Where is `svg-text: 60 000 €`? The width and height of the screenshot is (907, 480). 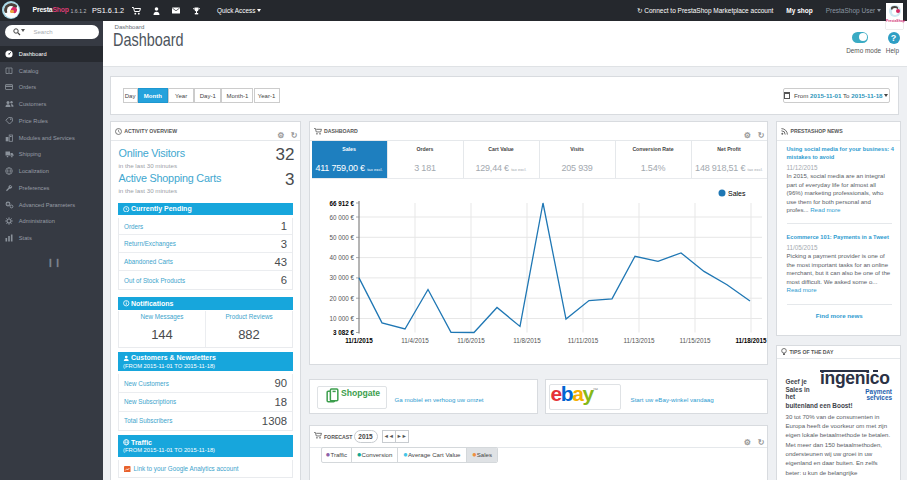 svg-text: 60 000 € is located at coordinates (342, 218).